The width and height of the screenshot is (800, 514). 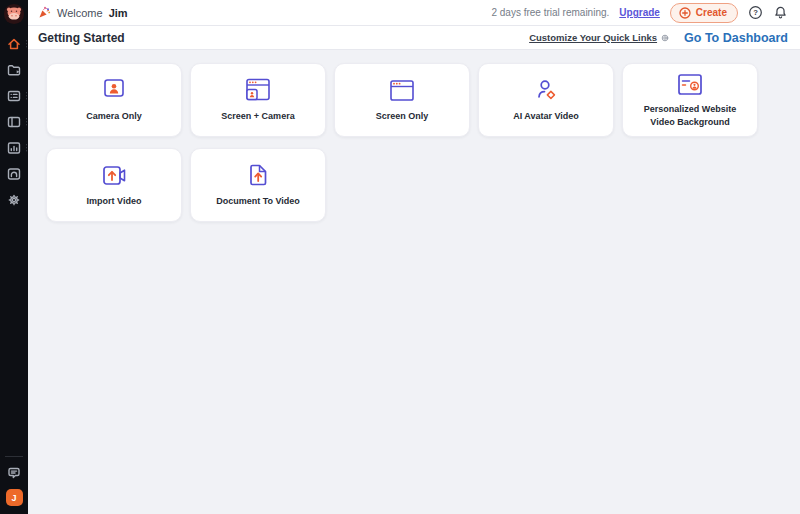 I want to click on import-video-icon, so click(x=114, y=176).